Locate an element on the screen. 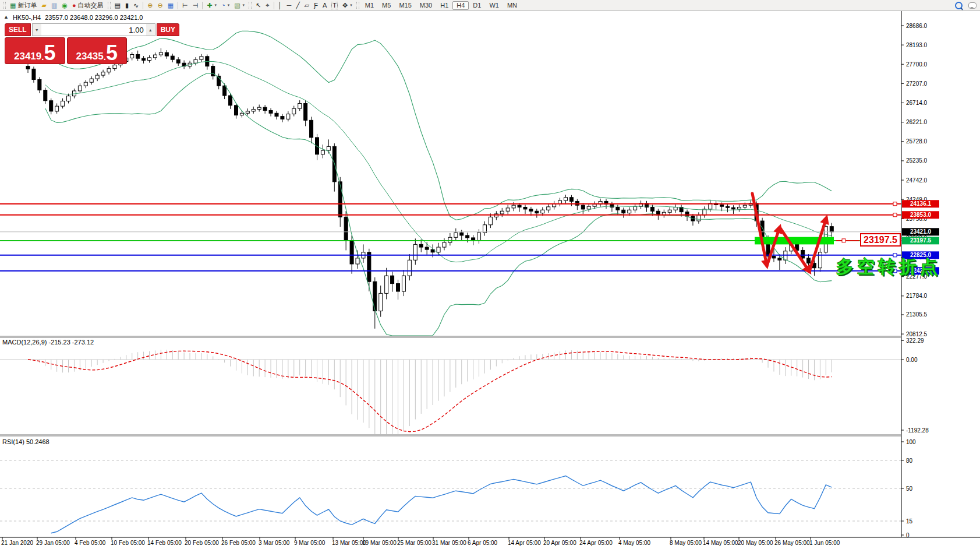 This screenshot has width=980, height=549. candle-chart-button: ▮ is located at coordinates (127, 5).